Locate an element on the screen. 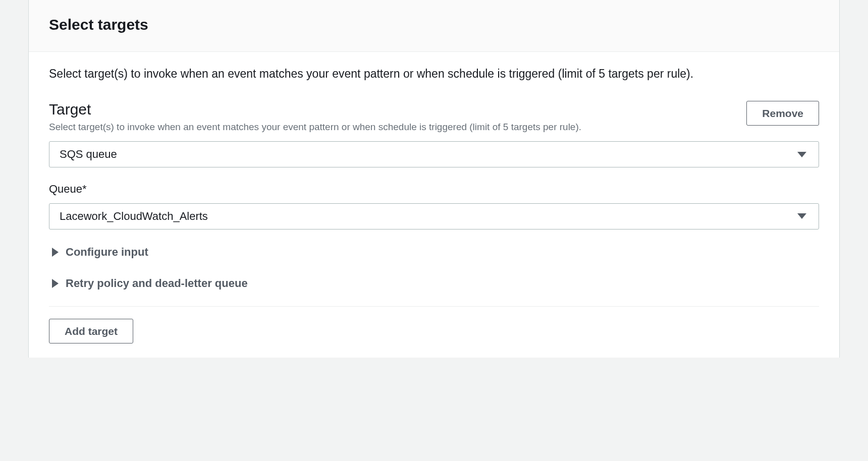 The width and height of the screenshot is (868, 461). target-title: Target is located at coordinates (393, 109).